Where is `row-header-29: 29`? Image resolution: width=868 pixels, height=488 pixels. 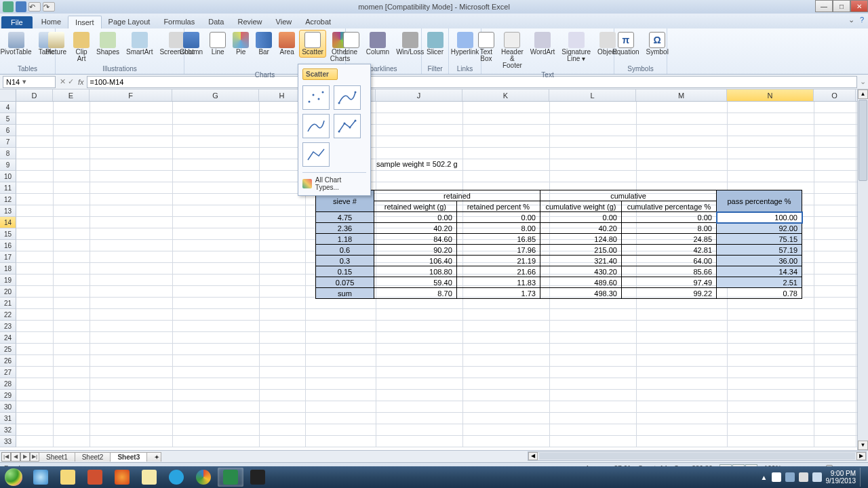 row-header-29: 29 is located at coordinates (8, 396).